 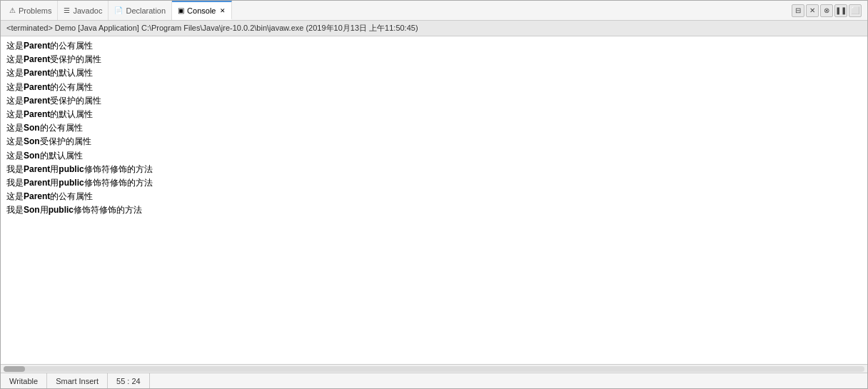 What do you see at coordinates (434, 114) in the screenshot?
I see `console-line-6: 这是Parent的默认属性` at bounding box center [434, 114].